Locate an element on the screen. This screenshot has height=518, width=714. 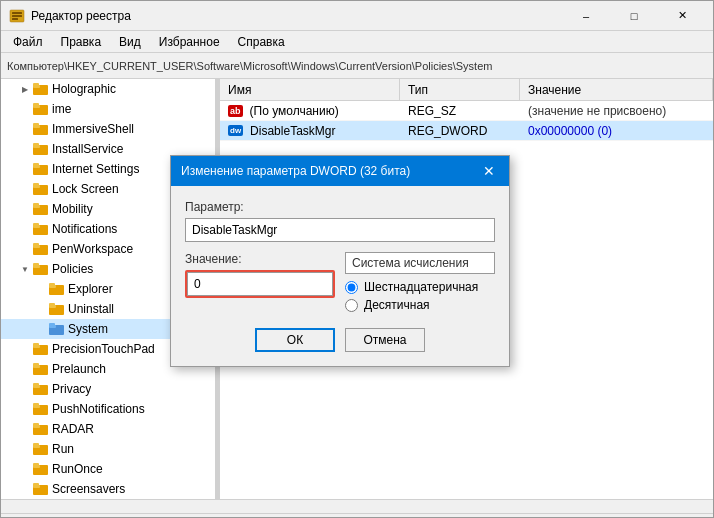
ok-button: ОК is located at coordinates (295, 340).